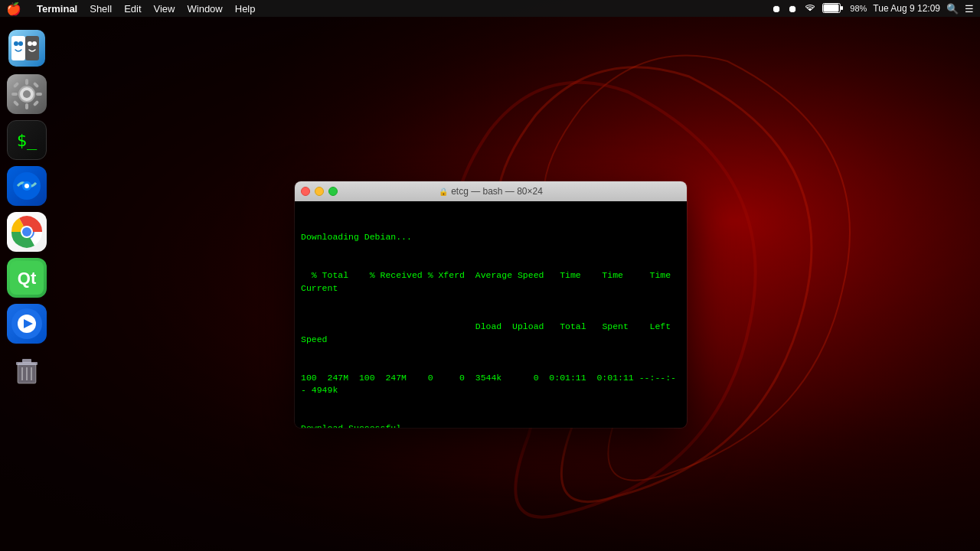 Image resolution: width=980 pixels, height=551 pixels. I want to click on menu-window: Window, so click(205, 8).